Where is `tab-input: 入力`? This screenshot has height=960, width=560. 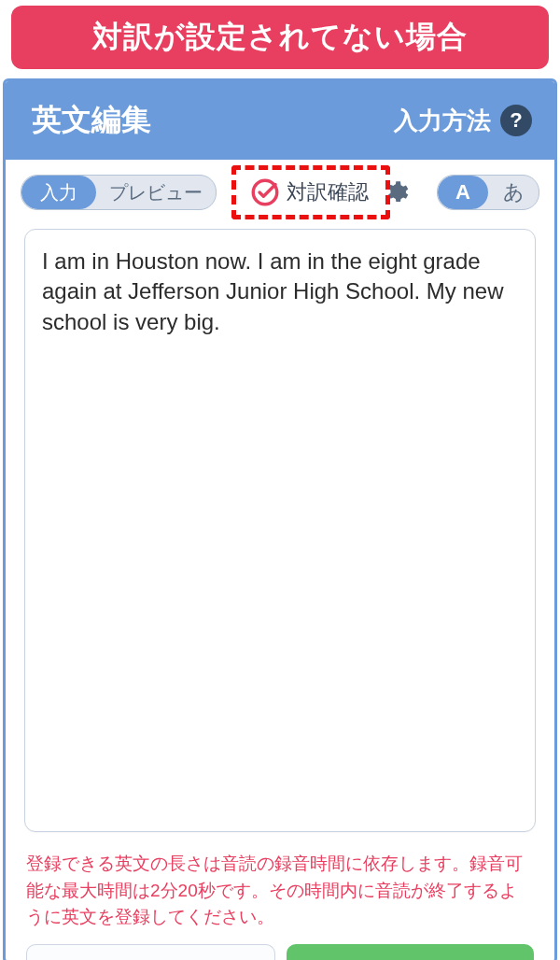 tab-input: 入力 is located at coordinates (59, 192).